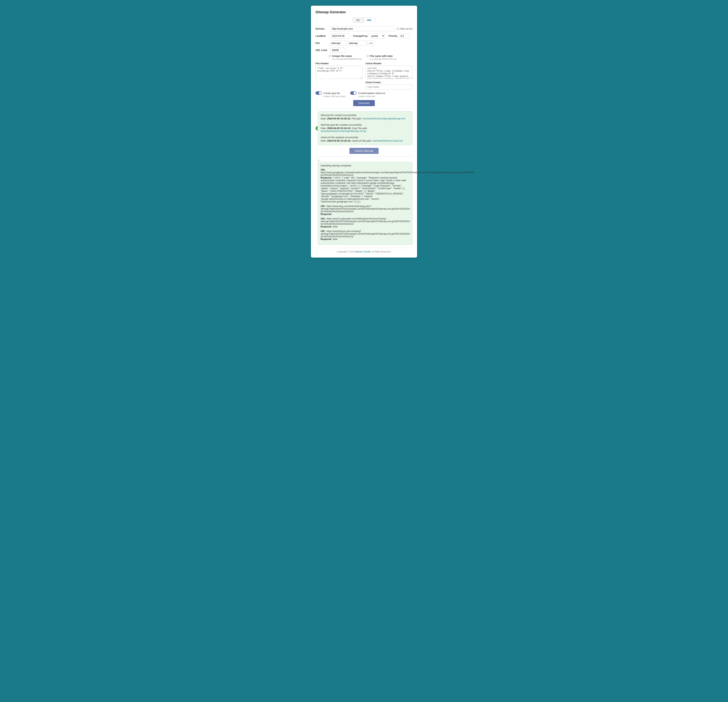  I want to click on sitemap-created-text: Sitemap file created successfully., so click(365, 115).